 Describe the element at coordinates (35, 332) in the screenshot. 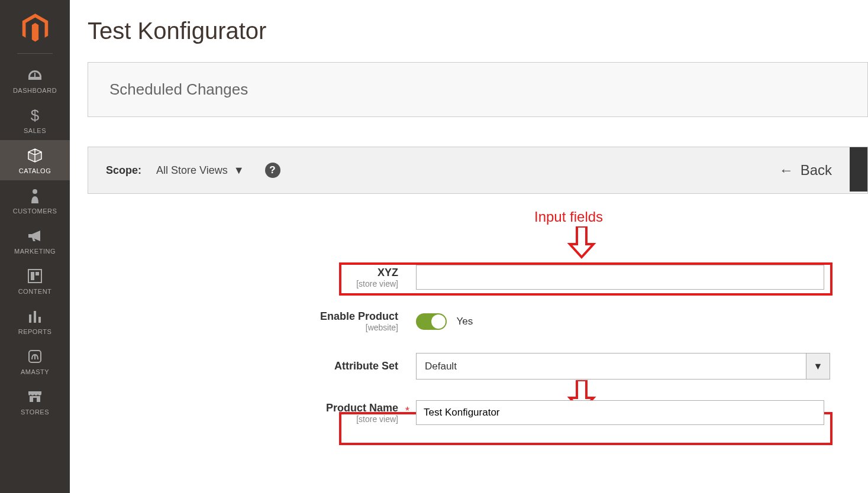

I see `nav-label: REPORTS` at that location.